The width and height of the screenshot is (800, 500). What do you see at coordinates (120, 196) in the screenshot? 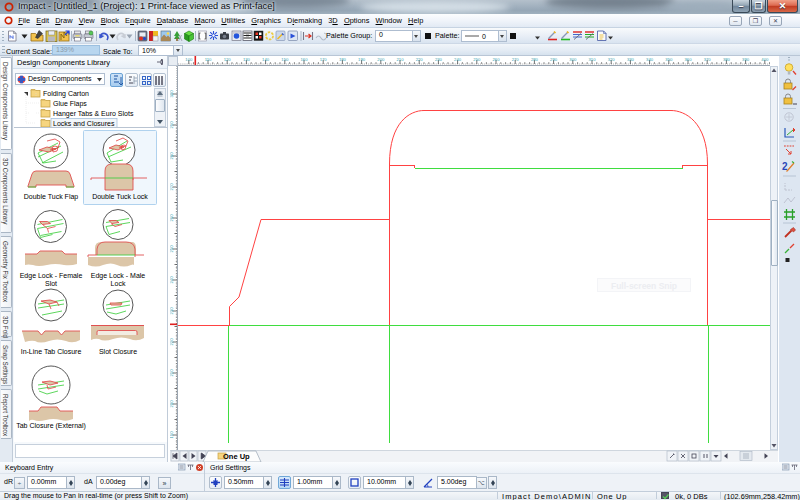
I see `svg-text: Double Tuck Lock` at bounding box center [120, 196].